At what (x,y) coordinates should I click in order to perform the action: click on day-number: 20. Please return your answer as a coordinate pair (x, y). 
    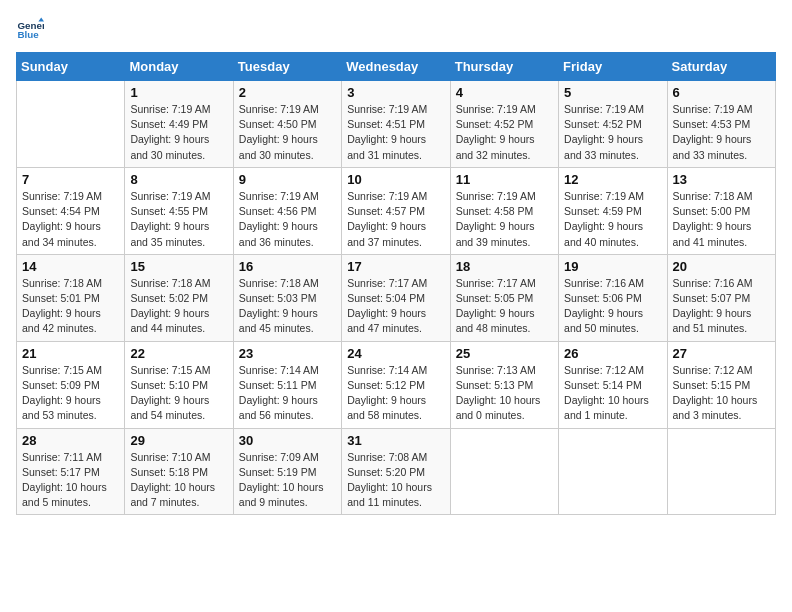
    Looking at the image, I should click on (722, 266).